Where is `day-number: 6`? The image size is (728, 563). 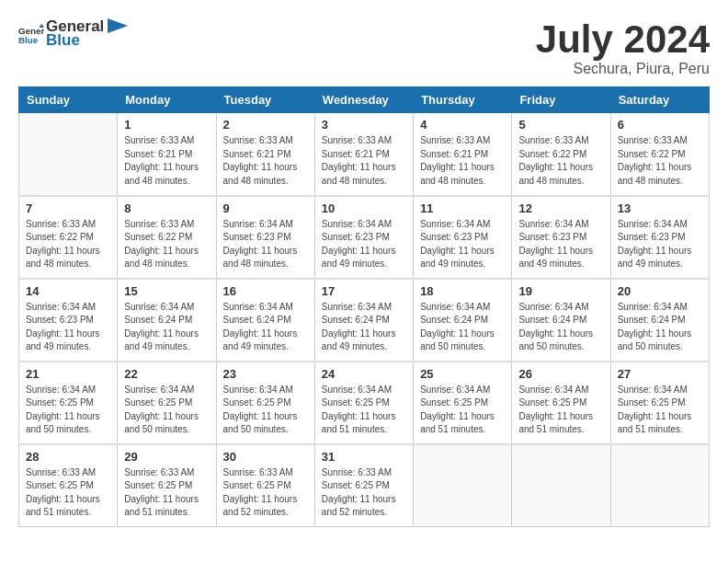 day-number: 6 is located at coordinates (660, 125).